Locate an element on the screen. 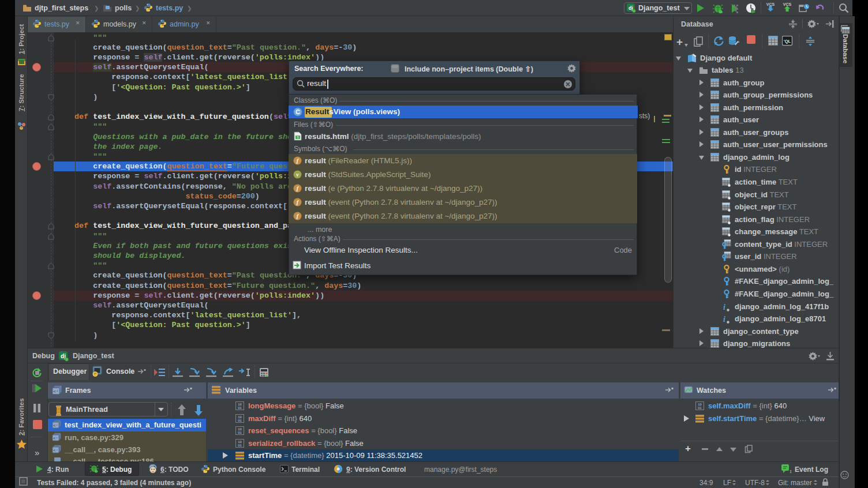 The image size is (868, 488). svg-text: v is located at coordinates (298, 174).